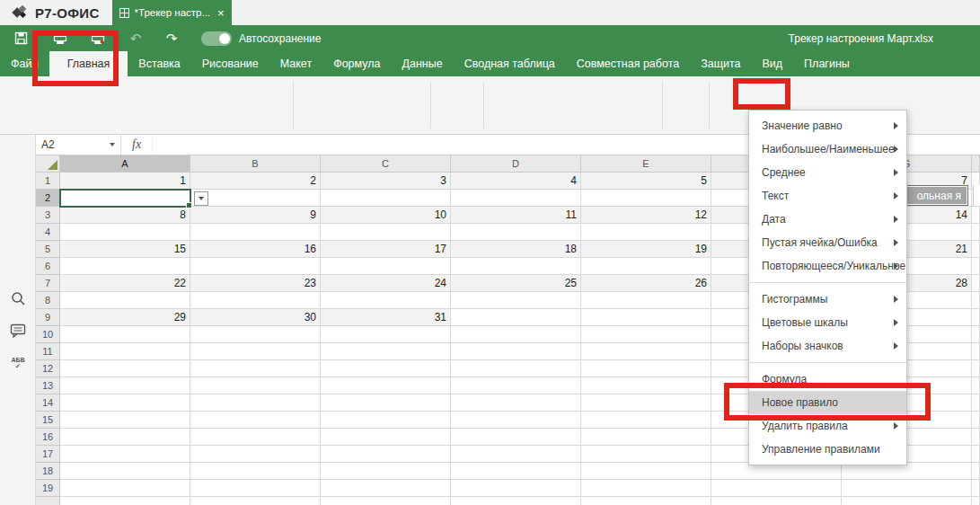 The height and width of the screenshot is (505, 980). Describe the element at coordinates (386, 501) in the screenshot. I see `cell-C20` at that location.